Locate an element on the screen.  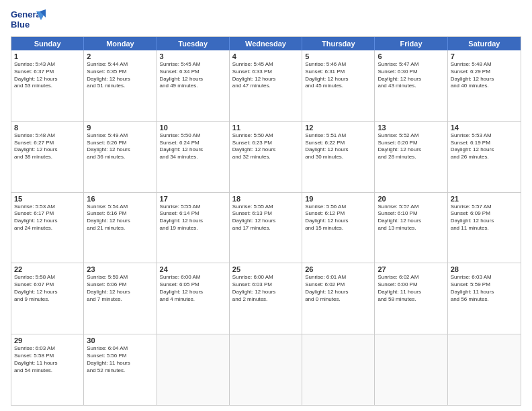
day-info: Sunrise: 6:03 AM Sunset: 5:59 PM Dayligh… is located at coordinates (484, 289).